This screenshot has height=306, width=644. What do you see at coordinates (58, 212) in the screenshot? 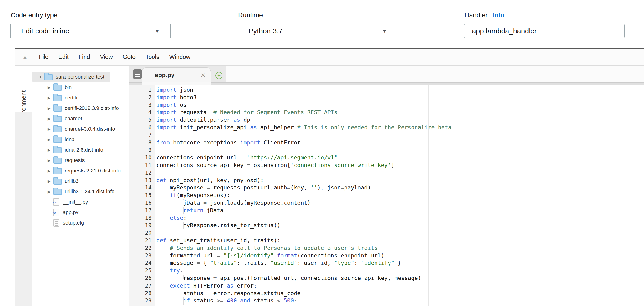
I see `tree-row-app-py: app.py` at bounding box center [58, 212].